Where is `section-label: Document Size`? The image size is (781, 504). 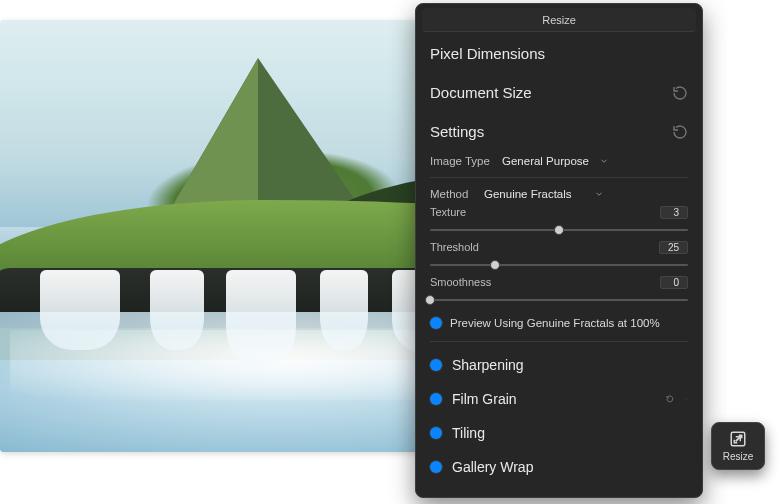
section-label: Document Size is located at coordinates (481, 92).